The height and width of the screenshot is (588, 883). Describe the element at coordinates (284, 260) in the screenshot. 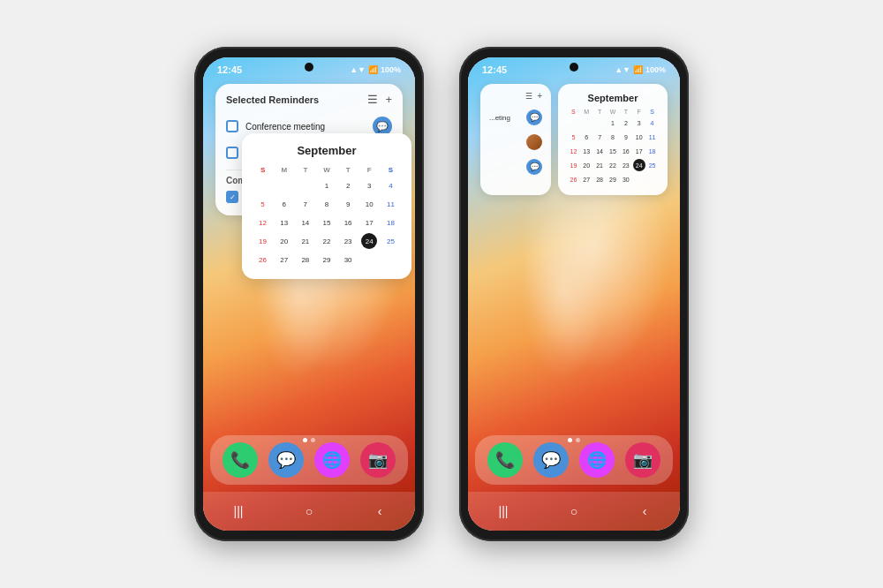

I see `cd-27: 27` at that location.